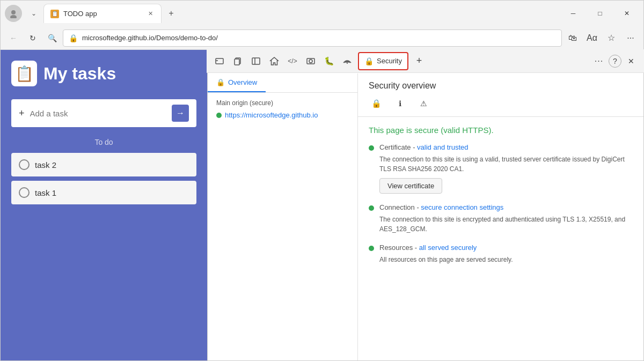 Image resolution: width=644 pixels, height=361 pixels. I want to click on copy-tool-btn, so click(238, 61).